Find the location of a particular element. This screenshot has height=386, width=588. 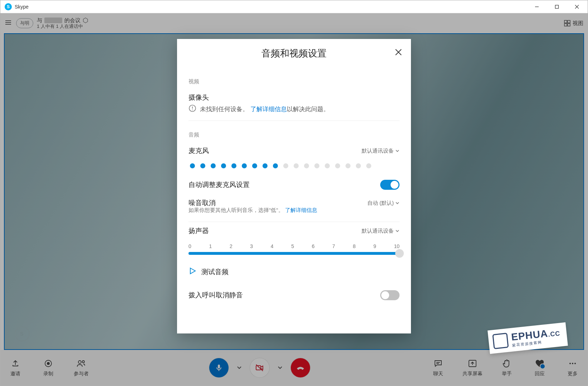

modal-title: 音频和视频设置 is located at coordinates (294, 54).